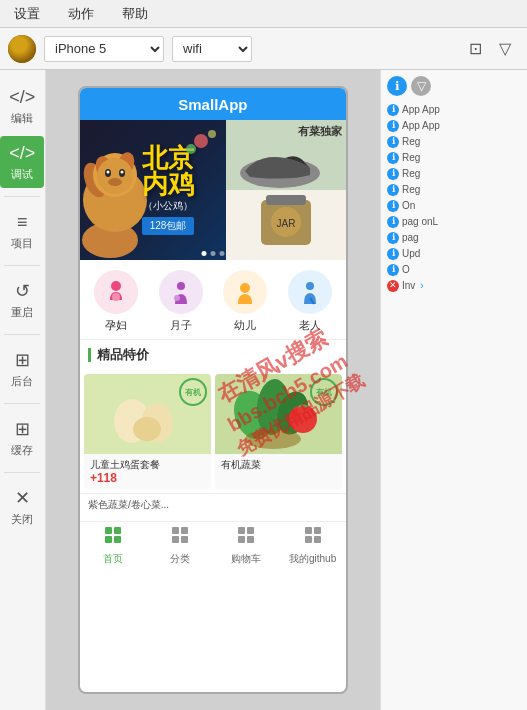 The image size is (527, 710). Describe the element at coordinates (22, 162) in the screenshot. I see `sidebar-item-debug: </> 调试` at that location.